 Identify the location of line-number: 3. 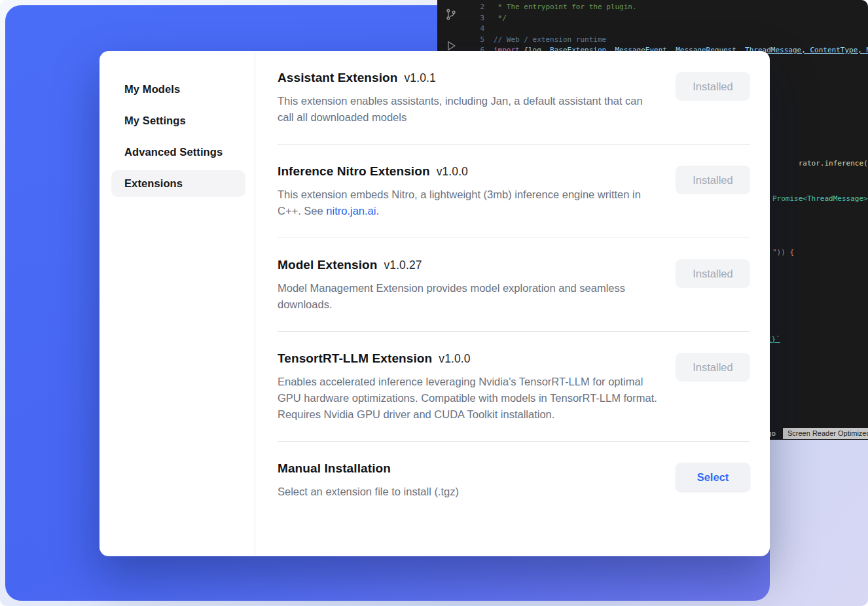
(475, 18).